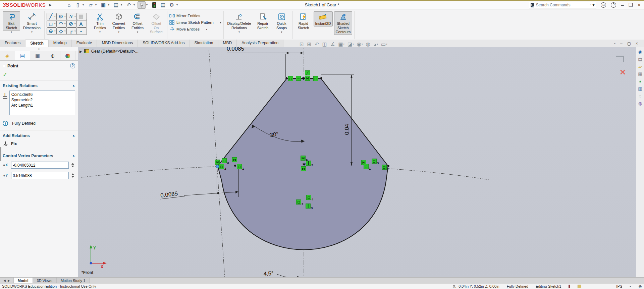  Describe the element at coordinates (310, 44) in the screenshot. I see `zoom-to-area-icon: ⊞` at that location.